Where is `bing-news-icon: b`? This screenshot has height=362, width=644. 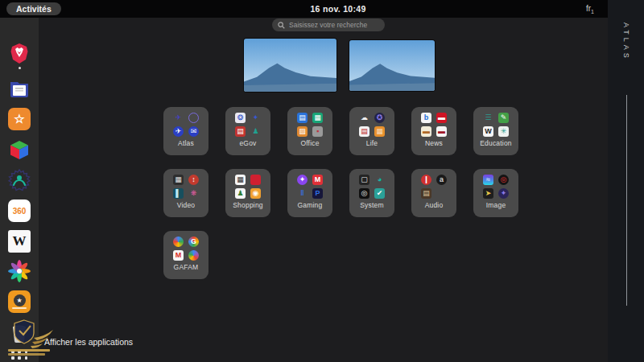 bing-news-icon: b is located at coordinates (427, 117).